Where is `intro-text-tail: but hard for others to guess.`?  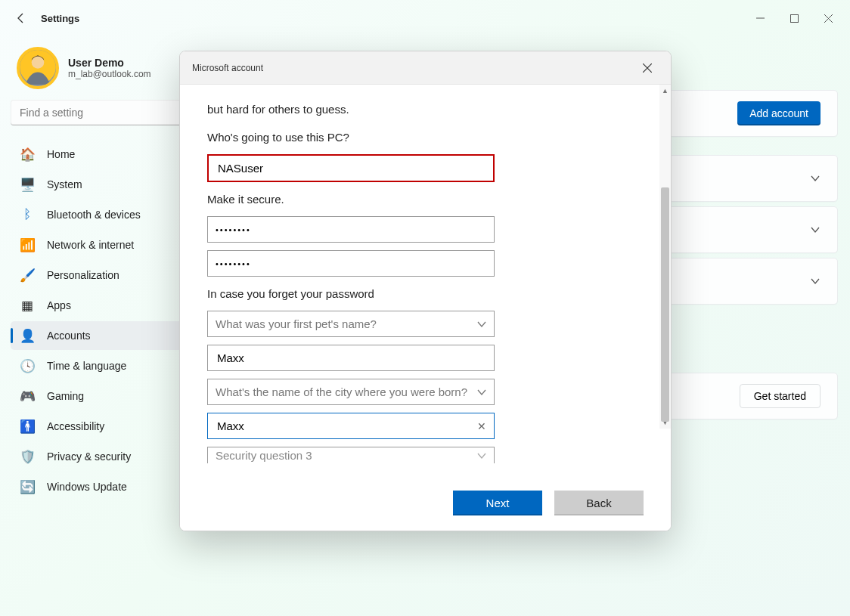
intro-text-tail: but hard for others to guess. is located at coordinates (428, 109).